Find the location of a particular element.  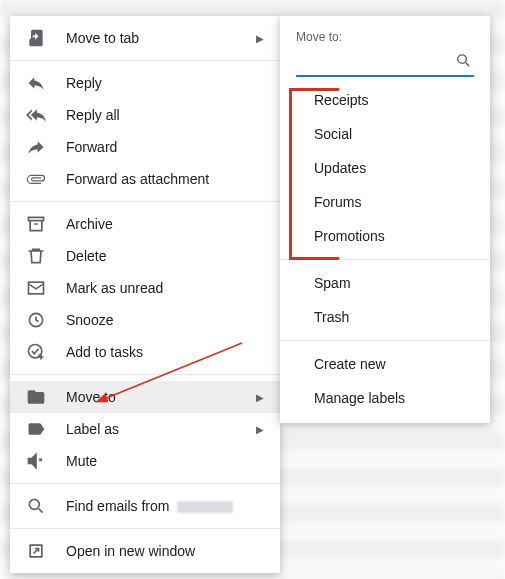

label-text: Spam is located at coordinates (332, 283).